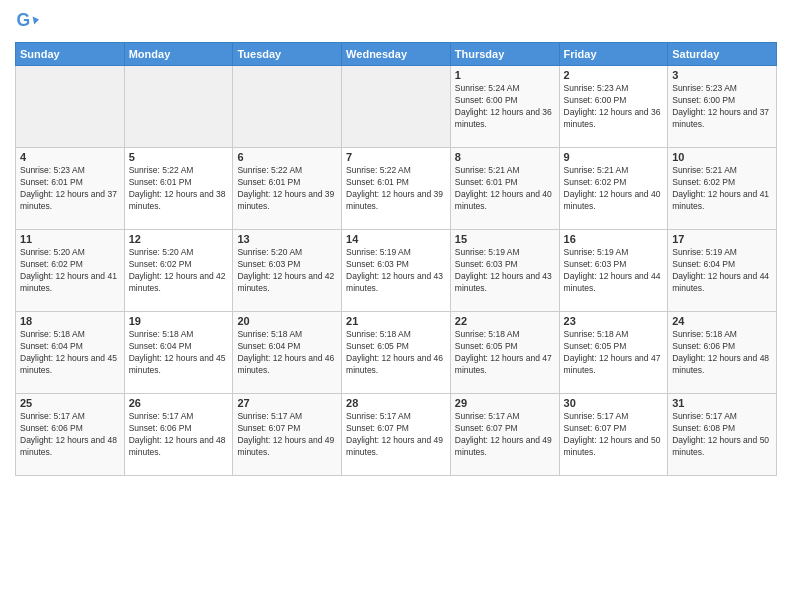 The image size is (792, 612). I want to click on calendar-cell: 26Sunrise: 5:17 AMSunset: 6:06 PMDayligh…, so click(178, 435).